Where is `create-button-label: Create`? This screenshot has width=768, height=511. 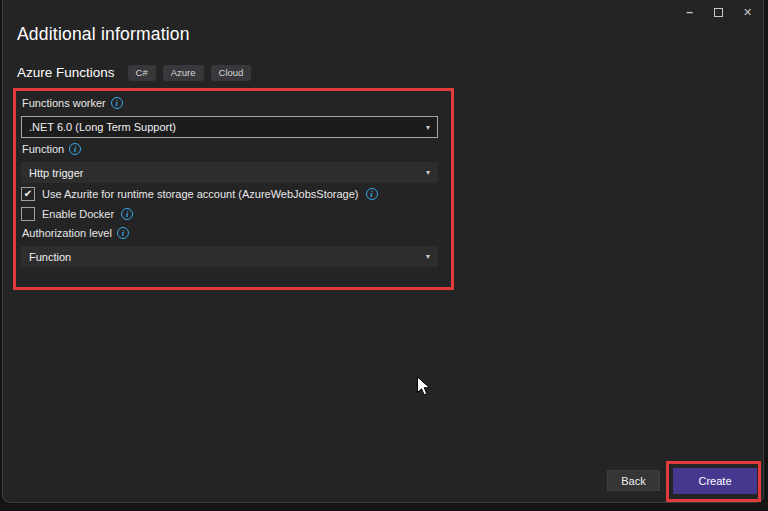
create-button-label: Create is located at coordinates (714, 481).